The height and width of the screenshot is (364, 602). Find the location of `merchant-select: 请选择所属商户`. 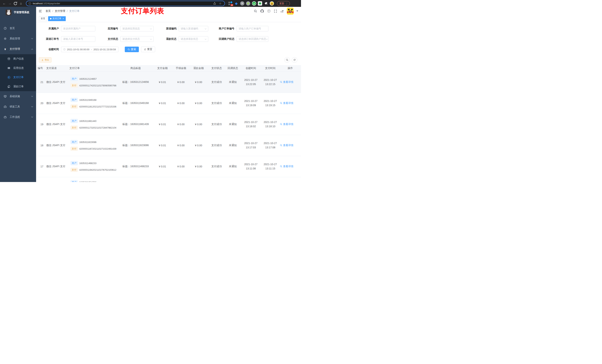

merchant-select: 请选择所属商户 is located at coordinates (78, 29).